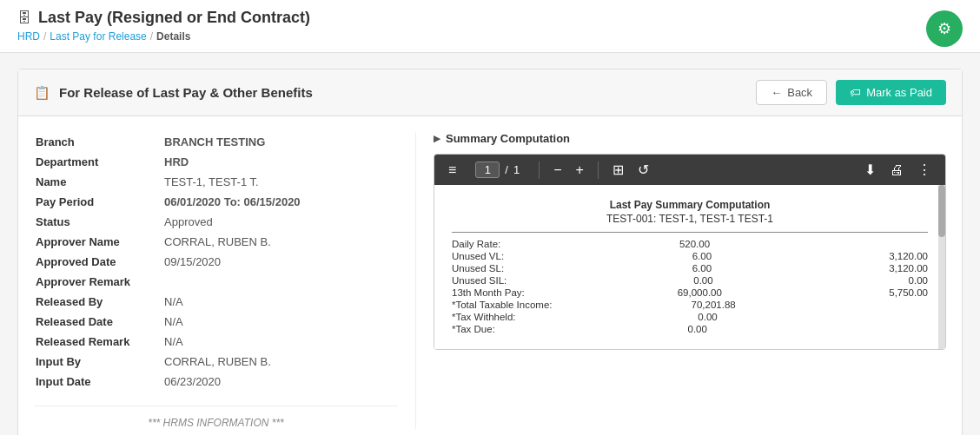 This screenshot has height=435, width=980. What do you see at coordinates (690, 219) in the screenshot?
I see `pdf-doc-subtitle: TEST-001: TEST-1, TEST-1 TEST-1` at bounding box center [690, 219].